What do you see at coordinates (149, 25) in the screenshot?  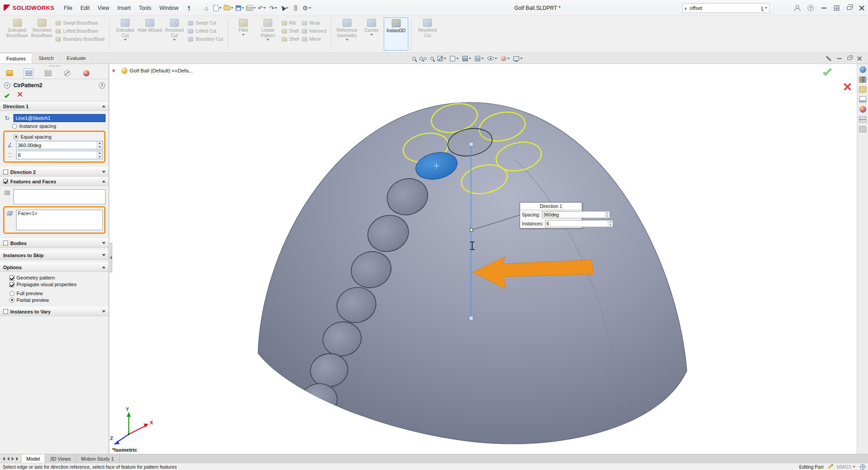 I see `hole-wizard-button: Hole Wizard` at bounding box center [149, 25].